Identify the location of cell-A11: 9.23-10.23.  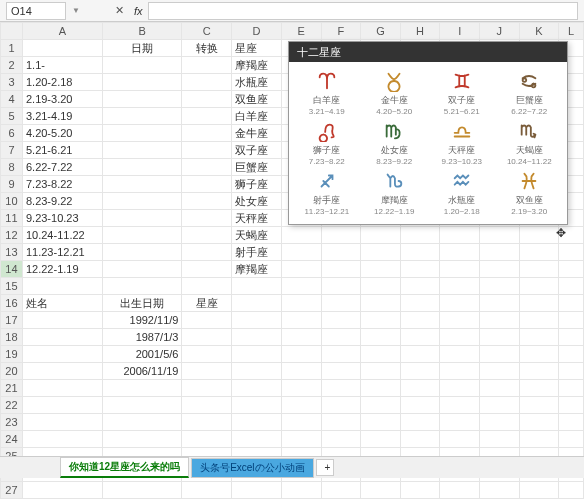
(62, 218).